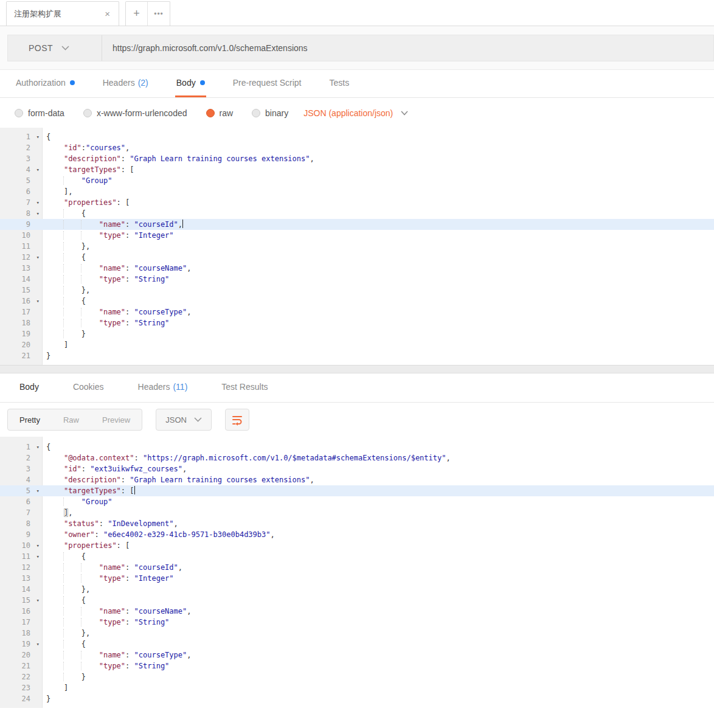 The height and width of the screenshot is (728, 714). Describe the element at coordinates (28, 148) in the screenshot. I see `line-number: 2` at that location.